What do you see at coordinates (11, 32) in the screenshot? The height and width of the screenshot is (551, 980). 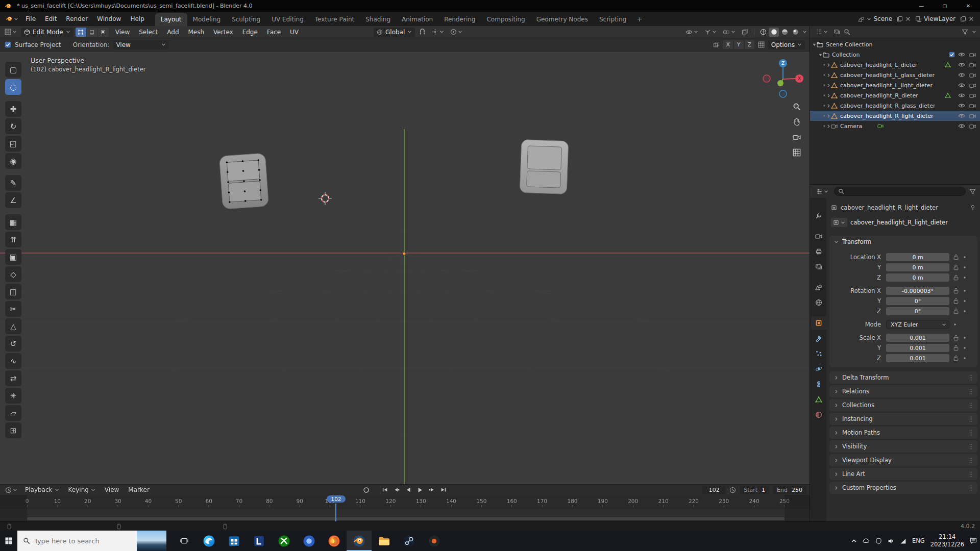 I see `editor-type-button` at bounding box center [11, 32].